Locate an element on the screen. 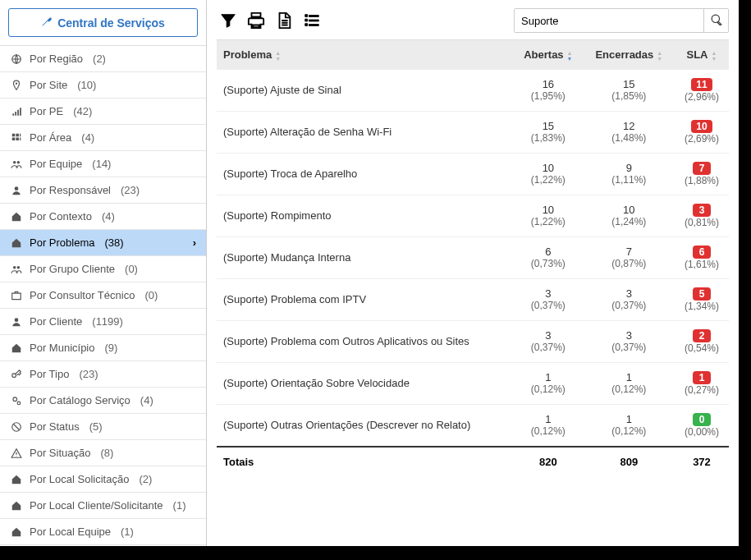 The image size is (751, 560). sidebar-item-por-equipe: Por Equipe(14) is located at coordinates (103, 164).